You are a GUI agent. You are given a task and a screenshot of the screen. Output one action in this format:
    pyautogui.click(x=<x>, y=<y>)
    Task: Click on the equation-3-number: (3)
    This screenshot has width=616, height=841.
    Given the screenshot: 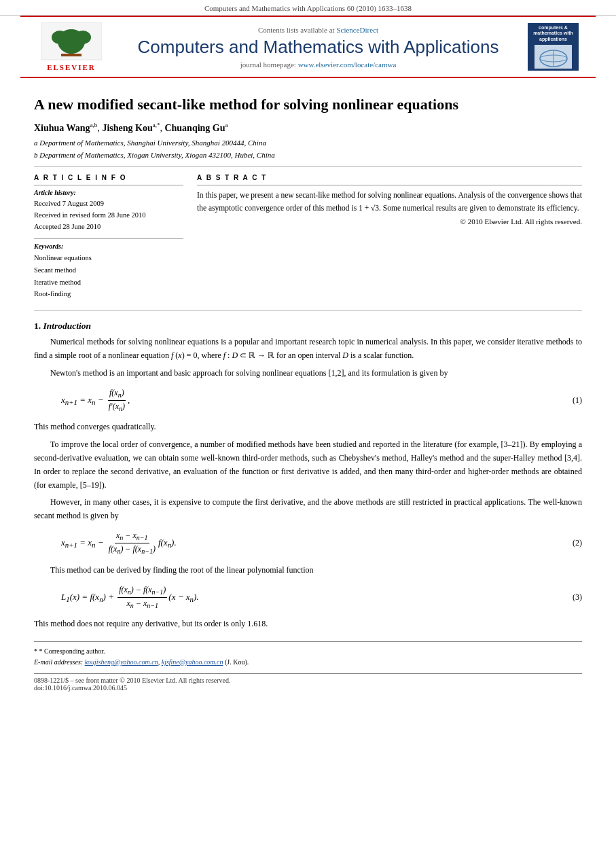 What is the action you would take?
    pyautogui.click(x=577, y=598)
    